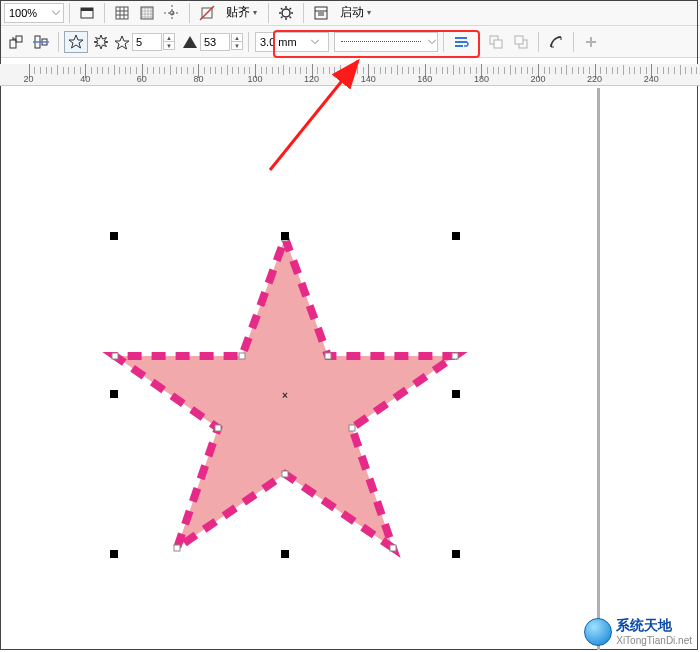 The image size is (700, 652). Describe the element at coordinates (285, 554) in the screenshot. I see `selection-handle-s` at that location.